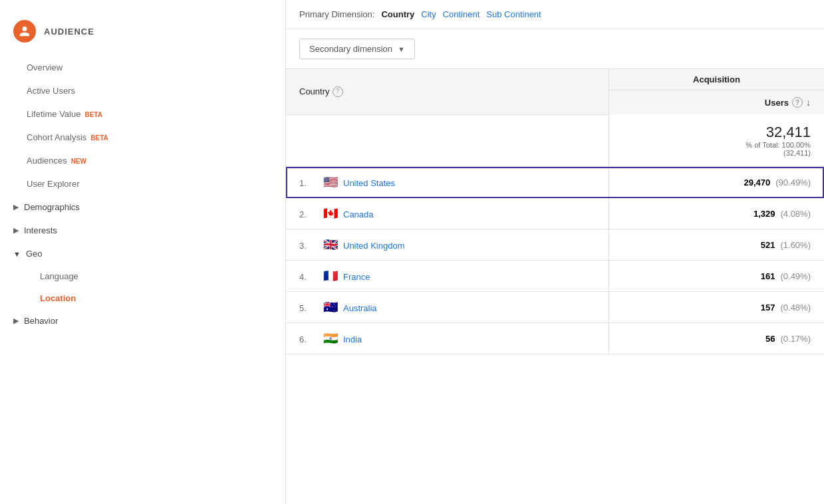 Image resolution: width=824 pixels, height=504 pixels. Describe the element at coordinates (142, 90) in the screenshot. I see `sidebar-item-active-users: Active Users` at that location.